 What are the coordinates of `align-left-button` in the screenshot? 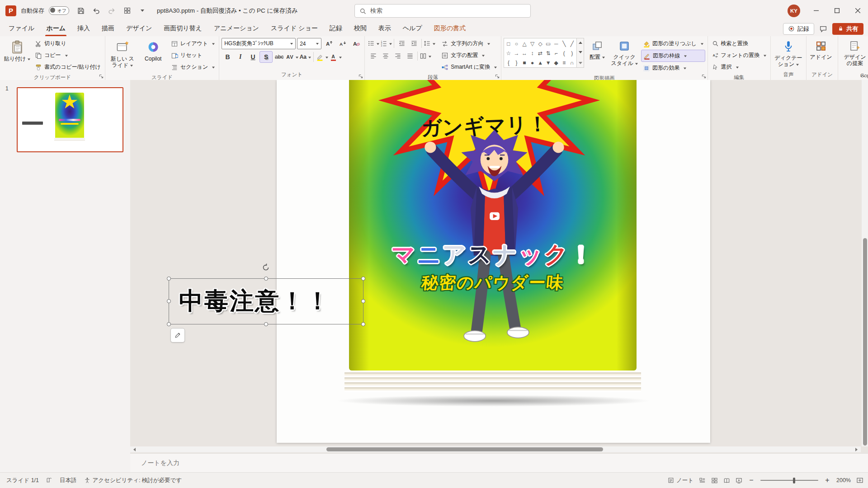 It's located at (373, 56).